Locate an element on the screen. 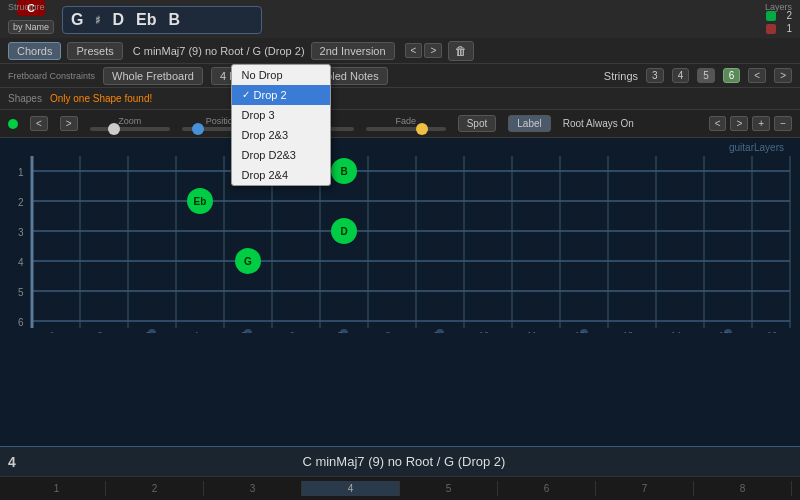 This screenshot has width=800, height=500. timeline-item-5: 5 is located at coordinates (449, 488).